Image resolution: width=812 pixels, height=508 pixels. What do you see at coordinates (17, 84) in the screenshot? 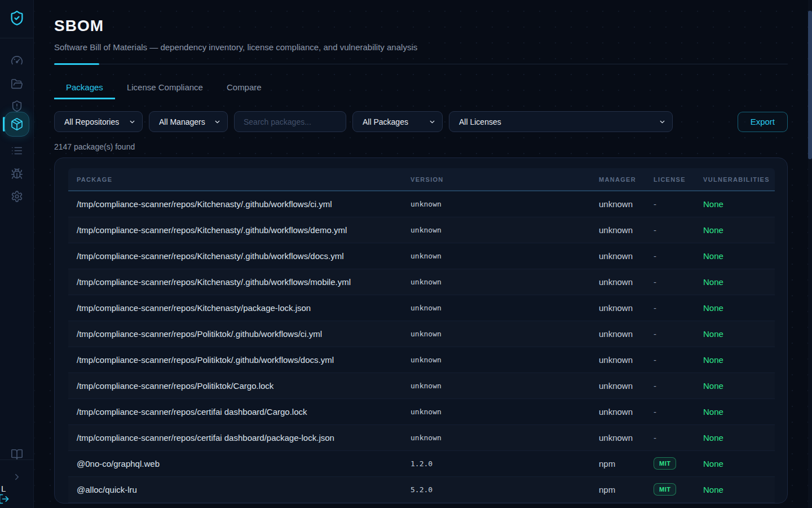
I see `folder-icon` at bounding box center [17, 84].